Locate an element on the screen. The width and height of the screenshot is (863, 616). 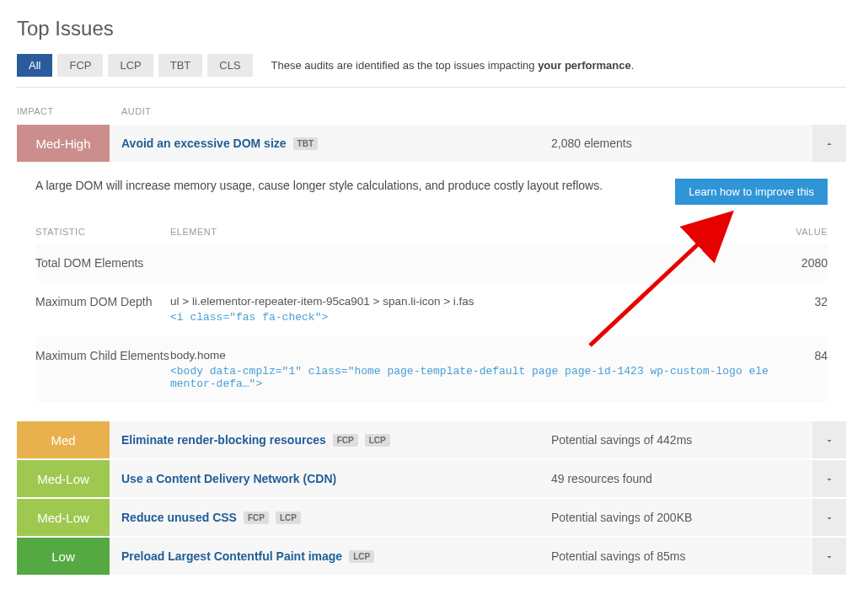
stat-value: 2080 is located at coordinates (798, 263).